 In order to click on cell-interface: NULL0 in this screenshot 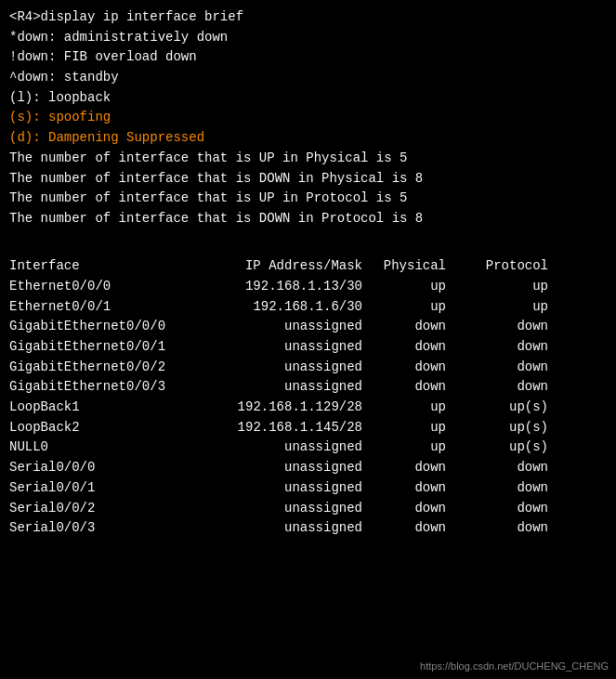, I will do `click(102, 448)`.